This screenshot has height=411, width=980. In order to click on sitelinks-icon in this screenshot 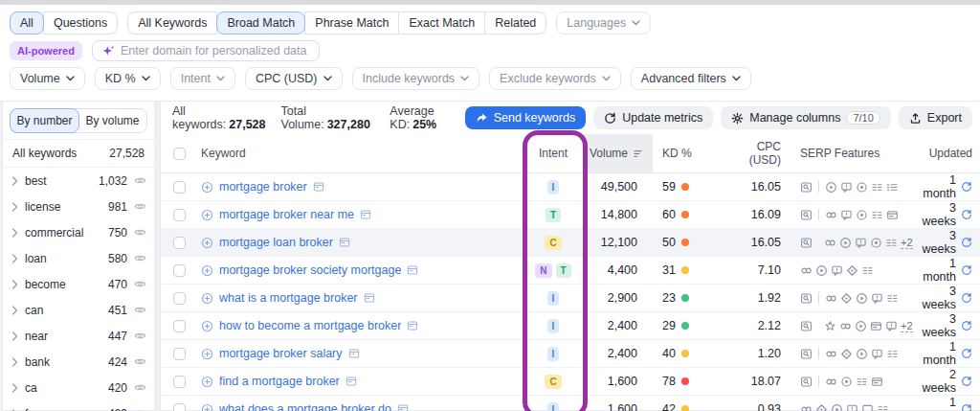, I will do `click(861, 381)`.